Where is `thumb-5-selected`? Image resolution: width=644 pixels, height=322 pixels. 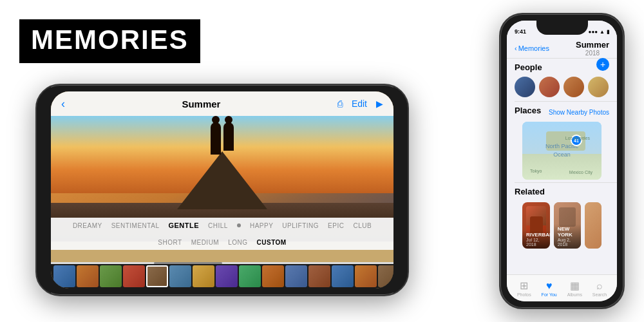
thumb-5-selected is located at coordinates (157, 276).